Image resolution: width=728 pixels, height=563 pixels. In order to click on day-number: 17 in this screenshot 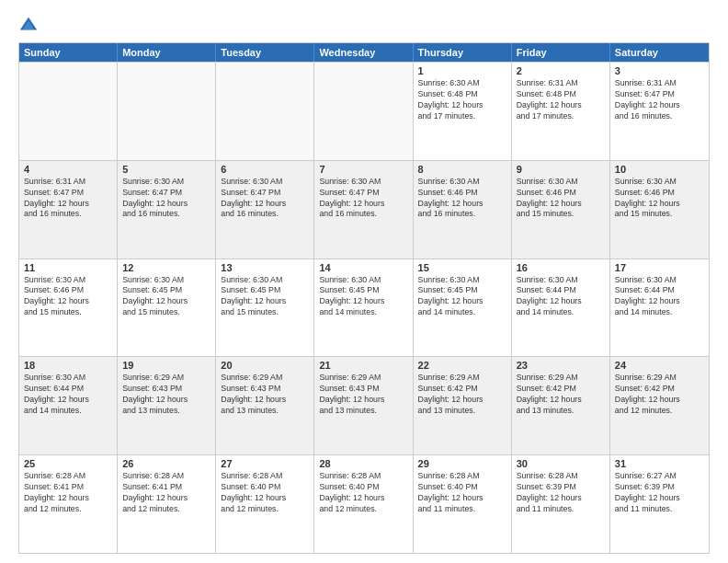, I will do `click(660, 268)`.